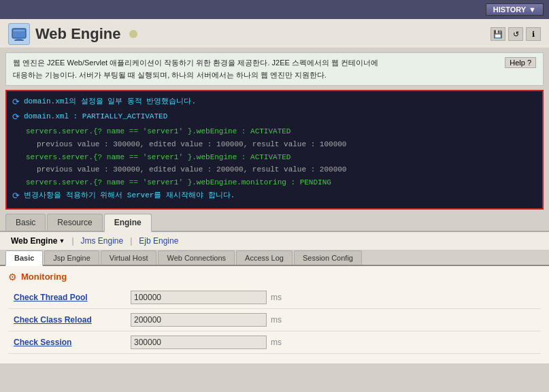 This screenshot has width=549, height=392. Describe the element at coordinates (282, 182) in the screenshot. I see `alert-text-7: servers.server.{? name == 'server1' }.we…` at that location.